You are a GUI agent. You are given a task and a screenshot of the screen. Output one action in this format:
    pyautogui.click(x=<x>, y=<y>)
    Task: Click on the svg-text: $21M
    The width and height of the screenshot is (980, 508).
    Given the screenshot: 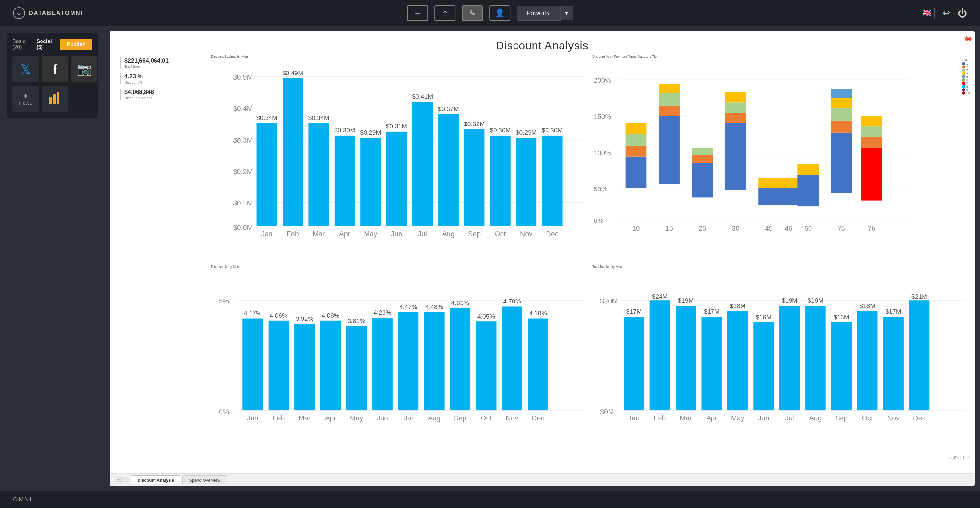 What is the action you would take?
    pyautogui.click(x=919, y=296)
    